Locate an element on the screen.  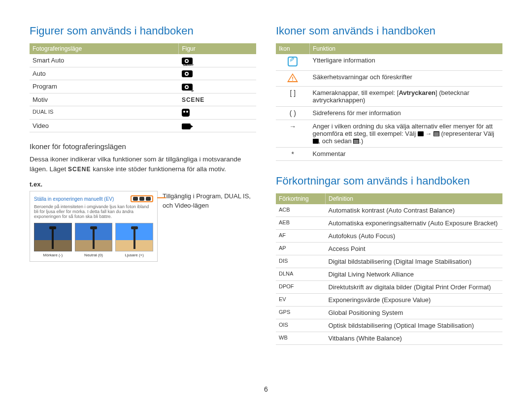
example-blurb: Beroende på intensiteten i omgivande lju… is located at coordinates (94, 212).